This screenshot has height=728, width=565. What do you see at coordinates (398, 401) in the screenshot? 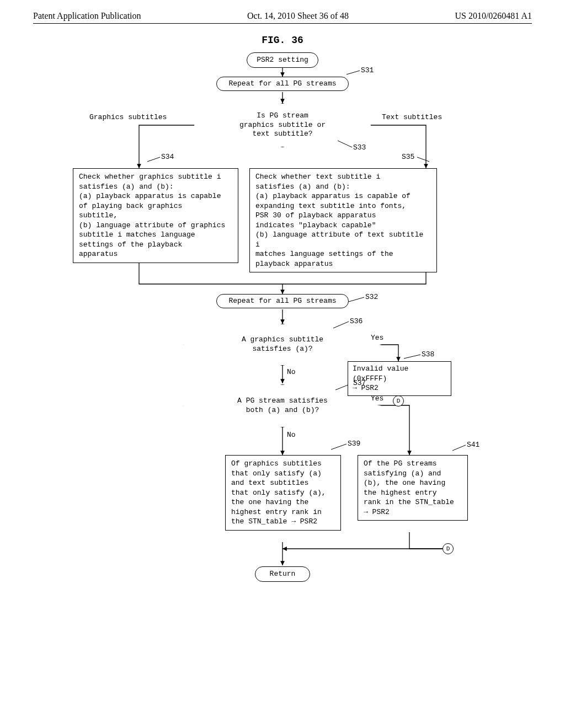
I see `connector-d-top: D` at bounding box center [398, 401].